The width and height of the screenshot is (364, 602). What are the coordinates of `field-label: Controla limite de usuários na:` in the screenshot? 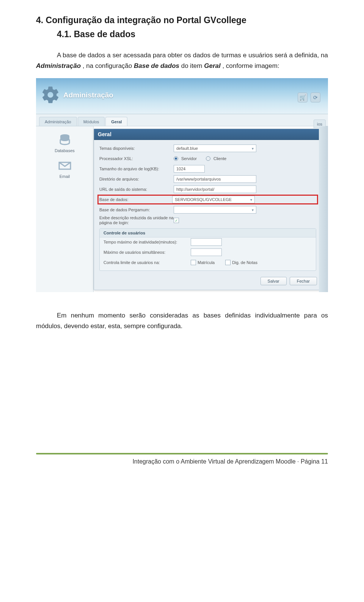 It's located at (147, 262).